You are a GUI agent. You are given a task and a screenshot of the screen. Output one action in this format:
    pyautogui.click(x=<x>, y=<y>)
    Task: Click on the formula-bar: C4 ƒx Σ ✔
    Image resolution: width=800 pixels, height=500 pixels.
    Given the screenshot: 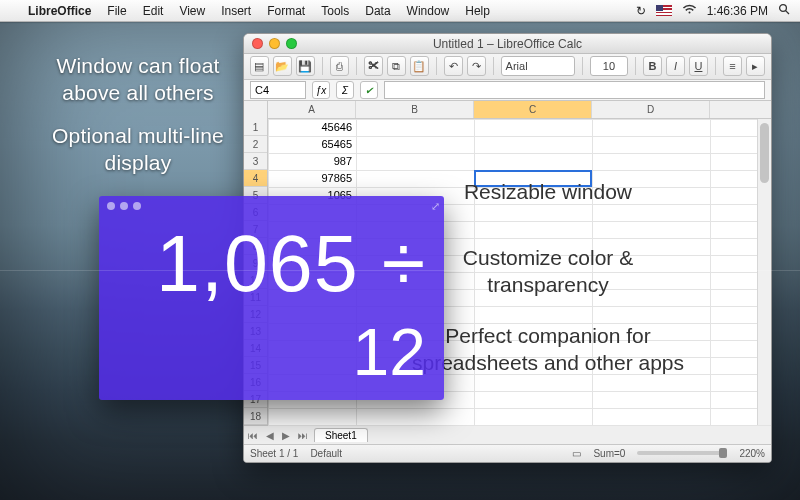 What is the action you would take?
    pyautogui.click(x=508, y=91)
    